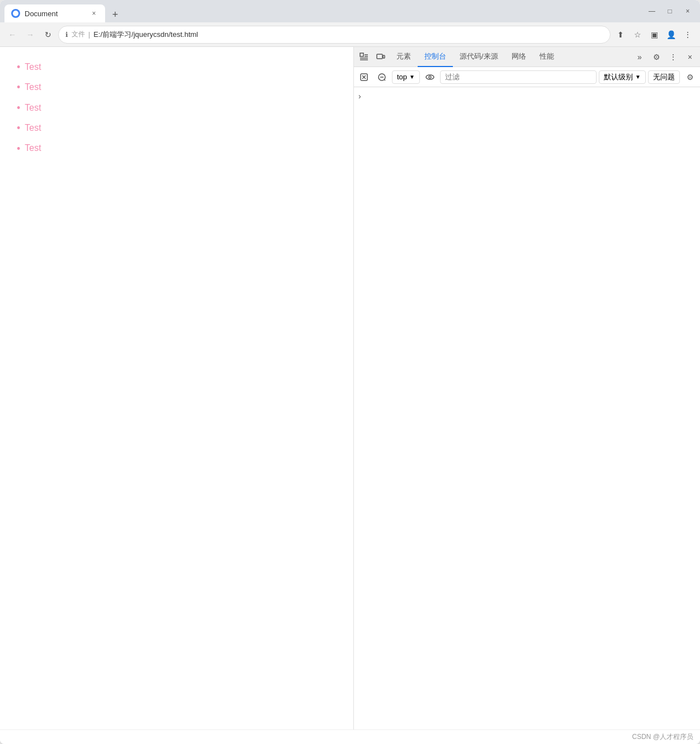 This screenshot has height=744, width=700. What do you see at coordinates (364, 57) in the screenshot?
I see `inspect-element-tool` at bounding box center [364, 57].